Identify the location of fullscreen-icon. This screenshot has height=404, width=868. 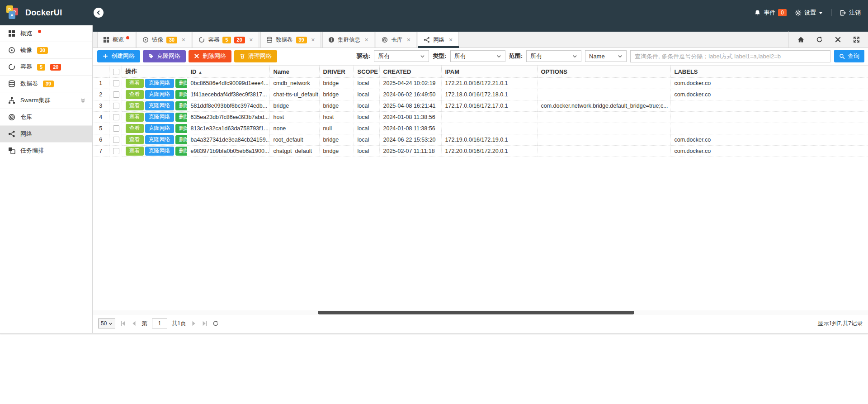
(856, 40).